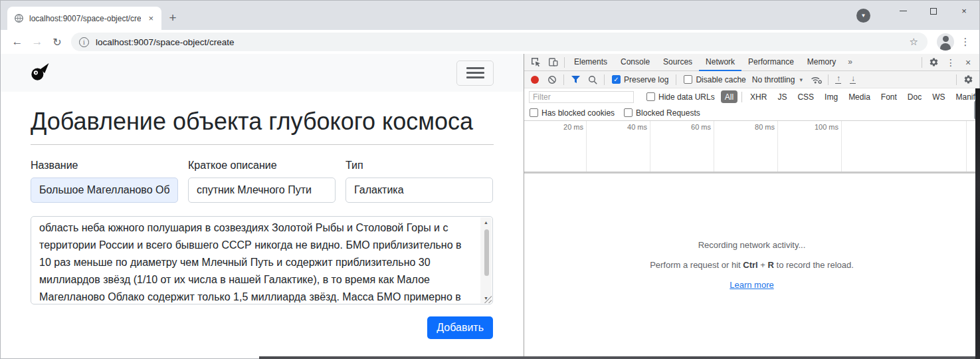 Image resolution: width=980 pixels, height=359 pixels. Describe the element at coordinates (104, 181) in the screenshot. I see `form-field-name: Название` at that location.